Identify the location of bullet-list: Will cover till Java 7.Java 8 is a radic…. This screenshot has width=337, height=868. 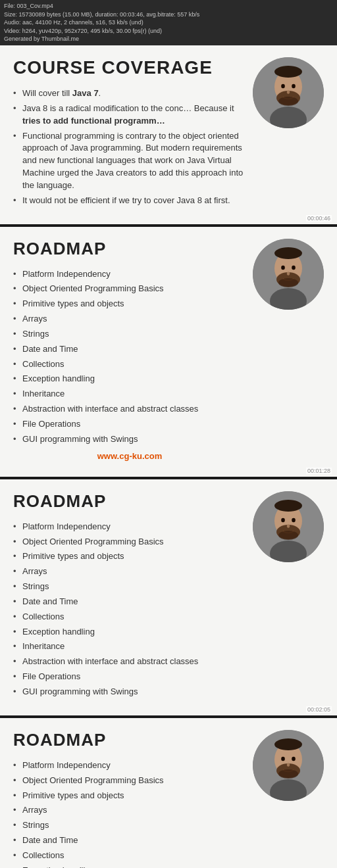
(130, 147).